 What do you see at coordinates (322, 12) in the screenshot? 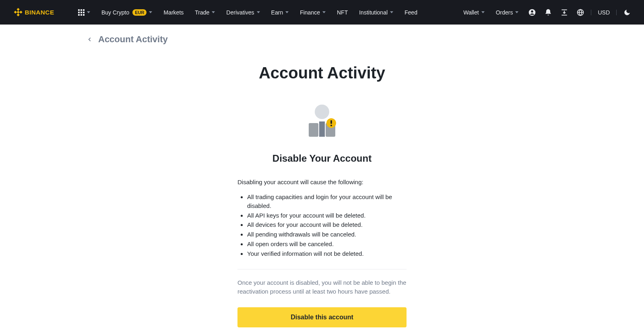
I see `top-header: BINANCE Buy Crypto EUR Markets Trade Der…` at bounding box center [322, 12].